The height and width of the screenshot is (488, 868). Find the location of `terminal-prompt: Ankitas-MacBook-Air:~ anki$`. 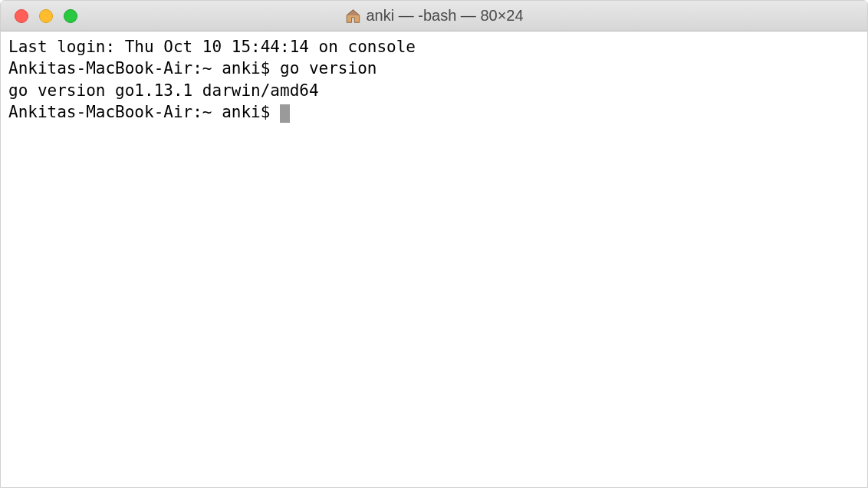

terminal-prompt: Ankitas-MacBook-Air:~ anki$ is located at coordinates (144, 112).